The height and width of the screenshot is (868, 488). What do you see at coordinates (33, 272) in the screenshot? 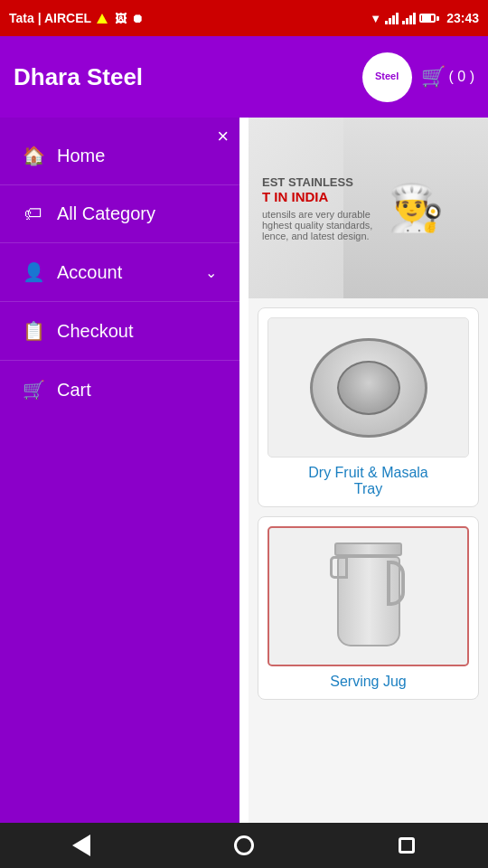
I see `account-icon: 👤` at bounding box center [33, 272].